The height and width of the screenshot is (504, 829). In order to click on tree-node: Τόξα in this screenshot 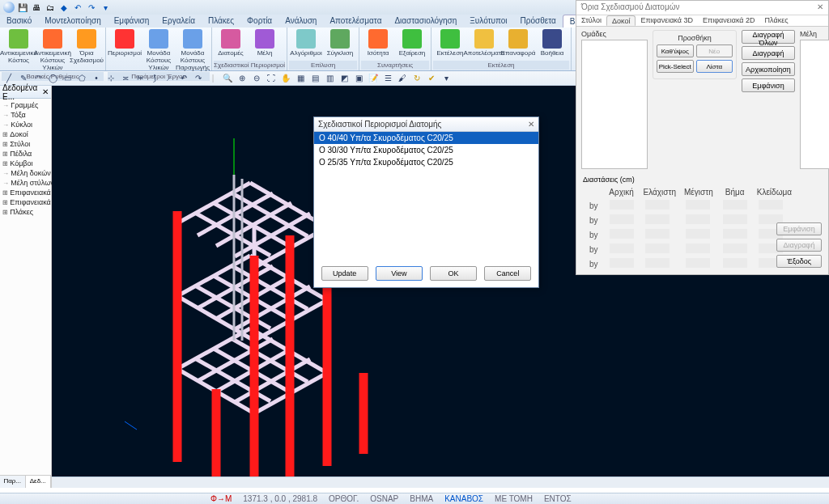, I will do `click(26, 115)`.